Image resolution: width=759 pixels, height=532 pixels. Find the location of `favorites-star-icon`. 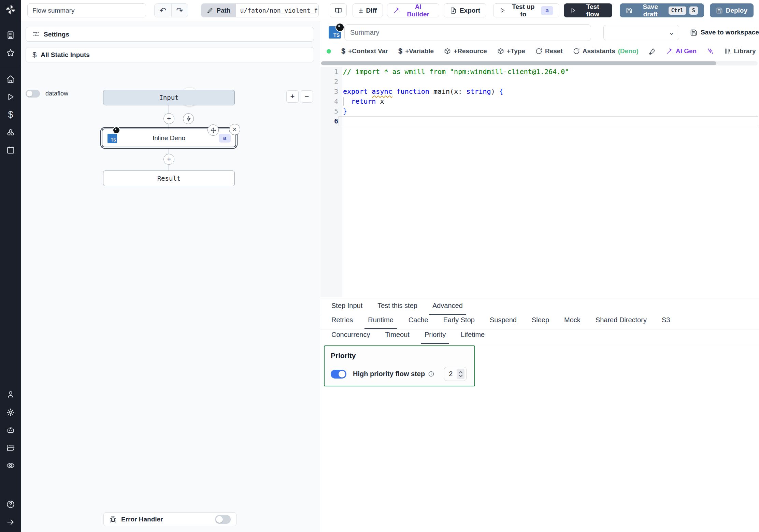

favorites-star-icon is located at coordinates (11, 53).